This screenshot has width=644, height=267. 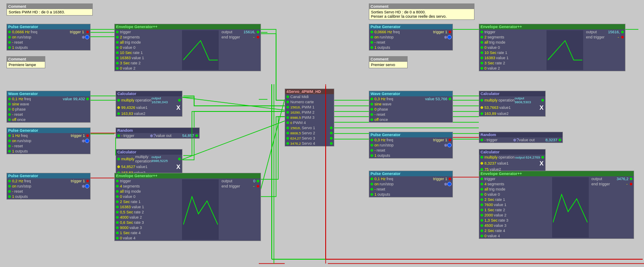 I want to click on 4servo-servo3-dot, so click(x=331, y=138).